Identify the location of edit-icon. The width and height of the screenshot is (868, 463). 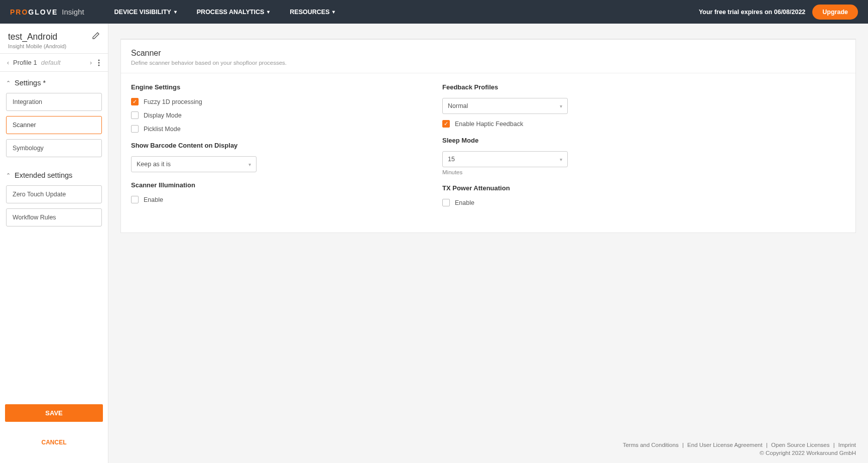
(96, 36).